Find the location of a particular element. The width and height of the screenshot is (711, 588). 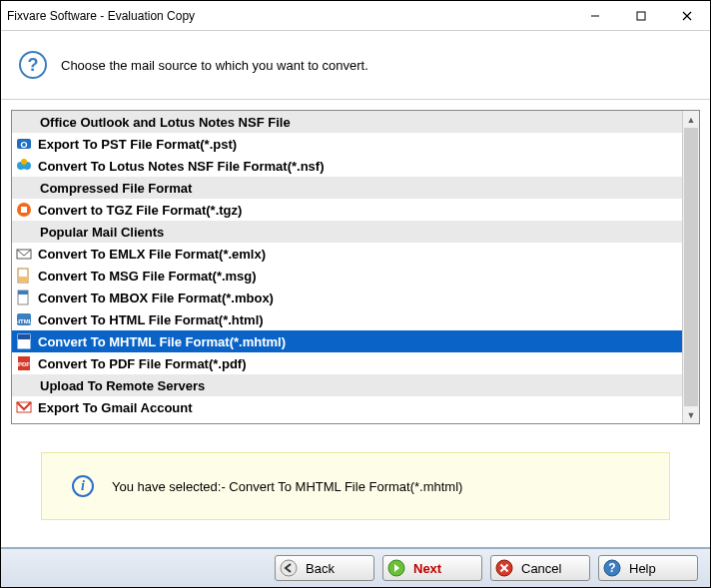

maximize-button is located at coordinates (641, 16).